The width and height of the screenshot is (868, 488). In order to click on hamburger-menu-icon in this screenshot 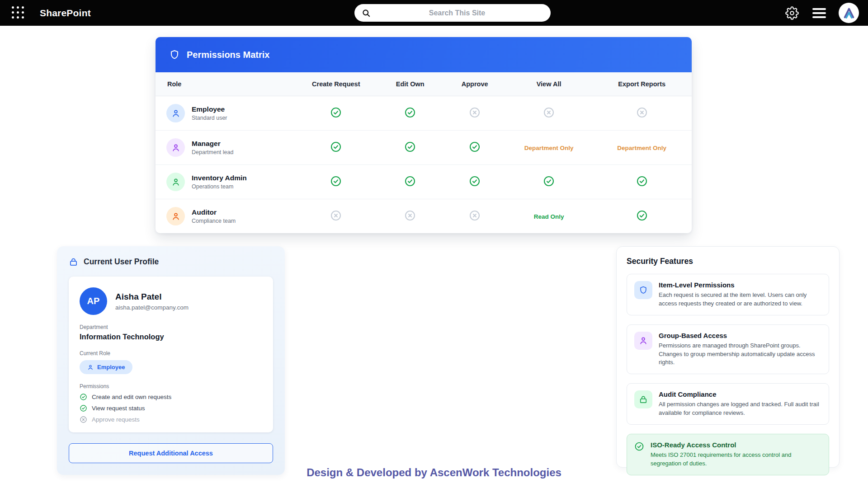, I will do `click(819, 13)`.